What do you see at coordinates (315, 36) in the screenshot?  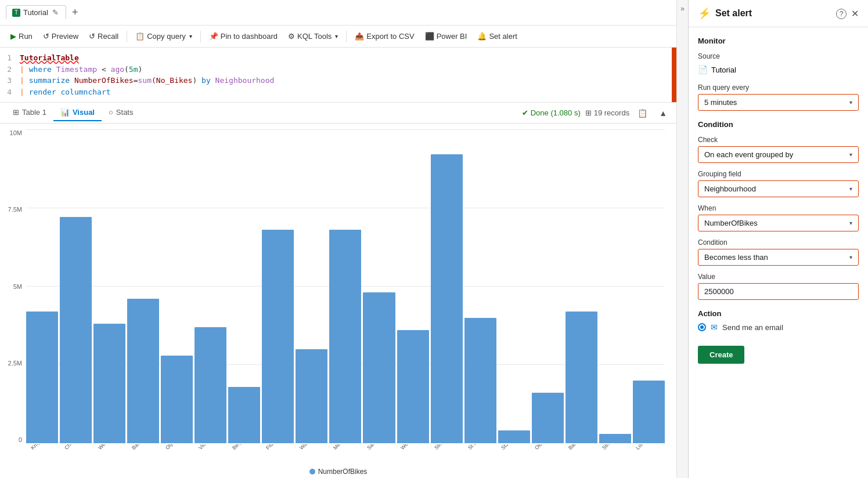 I see `kql-label: KQL Tools` at bounding box center [315, 36].